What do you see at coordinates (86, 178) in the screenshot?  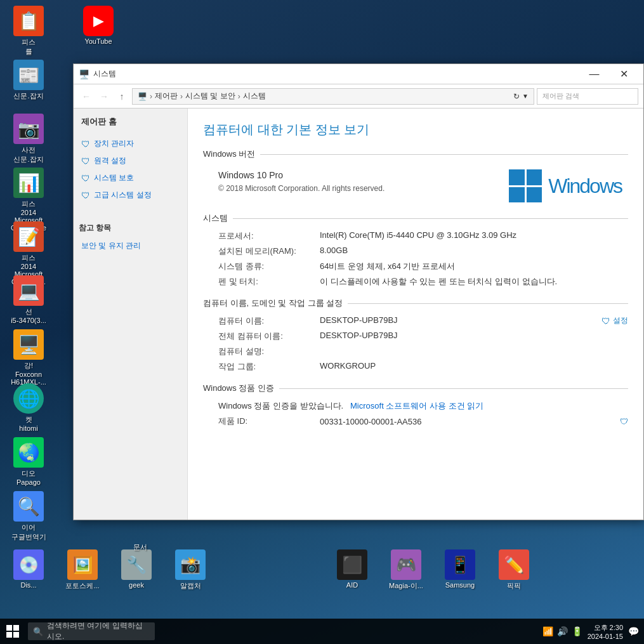 I see `shield-icon-3: 🛡` at bounding box center [86, 178].